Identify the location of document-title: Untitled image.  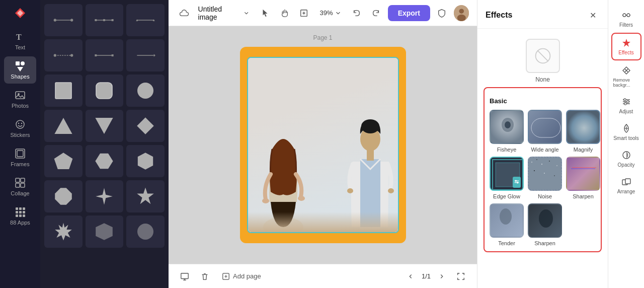
(224, 13).